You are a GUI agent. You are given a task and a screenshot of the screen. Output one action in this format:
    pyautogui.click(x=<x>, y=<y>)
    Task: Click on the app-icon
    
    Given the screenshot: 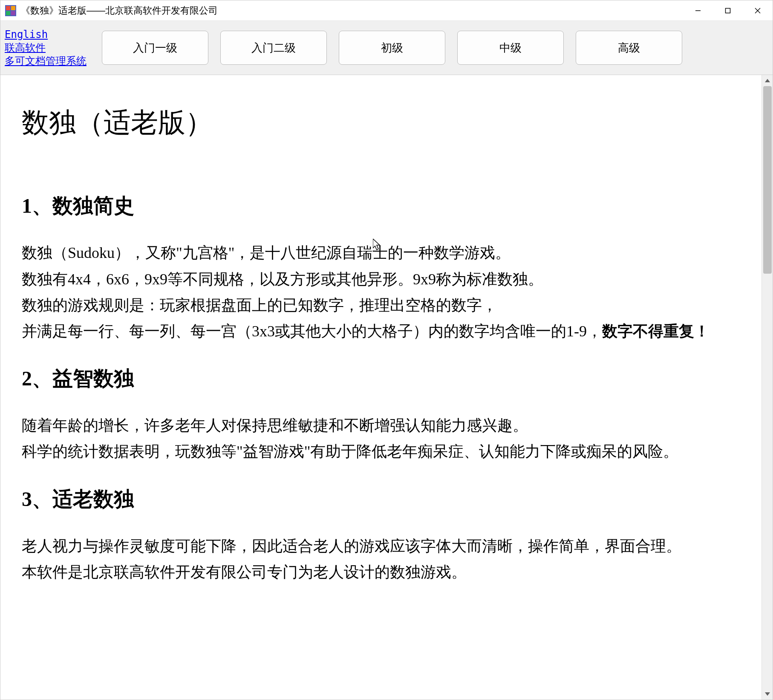 What is the action you would take?
    pyautogui.click(x=11, y=11)
    